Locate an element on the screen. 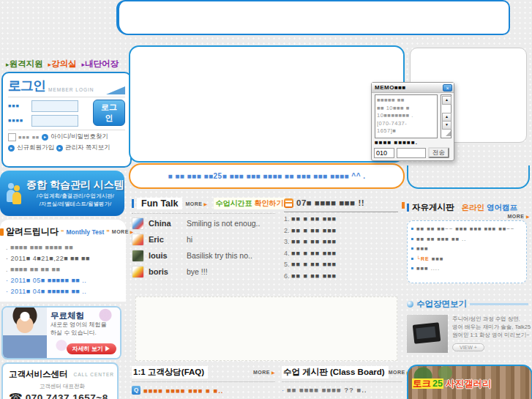 Image resolution: width=532 pixels, height=399 pixels. memo-title: MEMO■■■ is located at coordinates (391, 88).